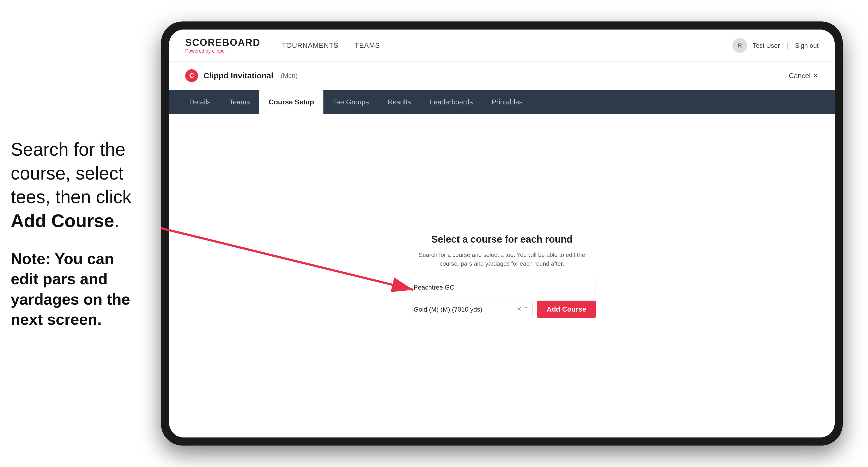  What do you see at coordinates (400, 102) in the screenshot?
I see `tab-results: Results` at bounding box center [400, 102].